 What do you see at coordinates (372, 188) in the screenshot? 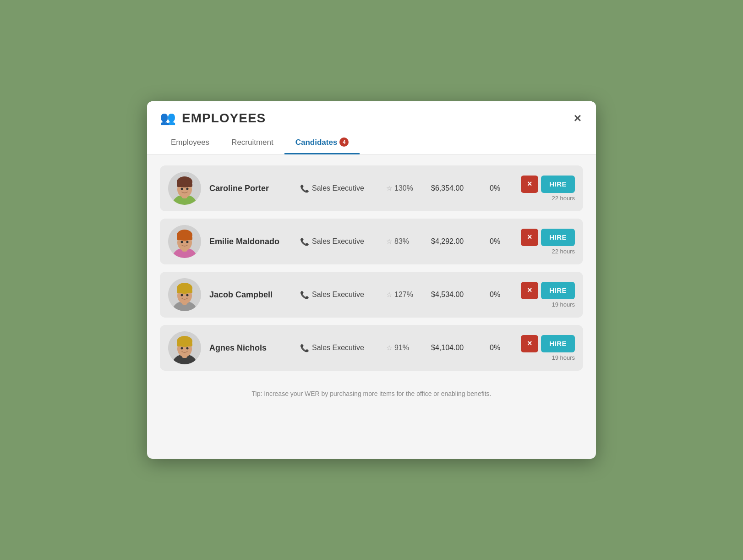
I see `candidate-card: Caroline Porter 📞 Sales Executive ☆ 130%…` at bounding box center [372, 188].